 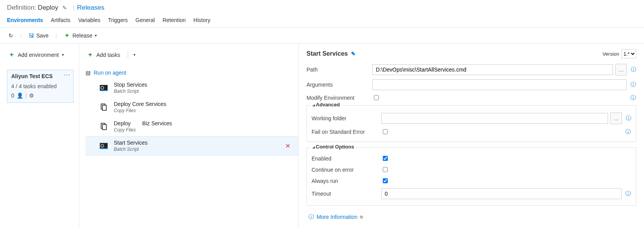 What do you see at coordinates (192, 146) in the screenshot?
I see `task-item: Start Services Batch Script ✕` at bounding box center [192, 146].